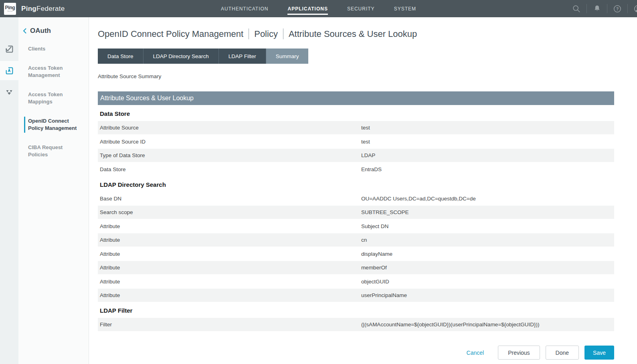 The height and width of the screenshot is (364, 637). I want to click on page-title-part: OpenID Connect Policy Management, so click(171, 34).